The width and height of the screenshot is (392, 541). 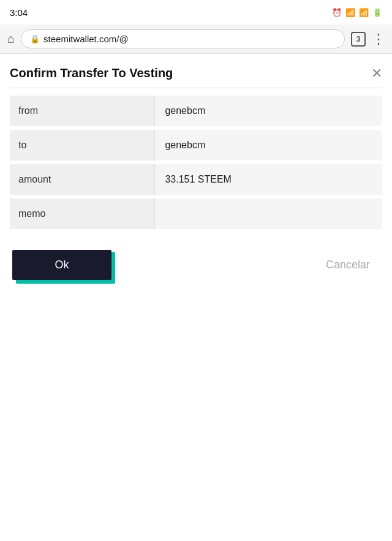 I want to click on from-value: genebcm, so click(x=268, y=111).